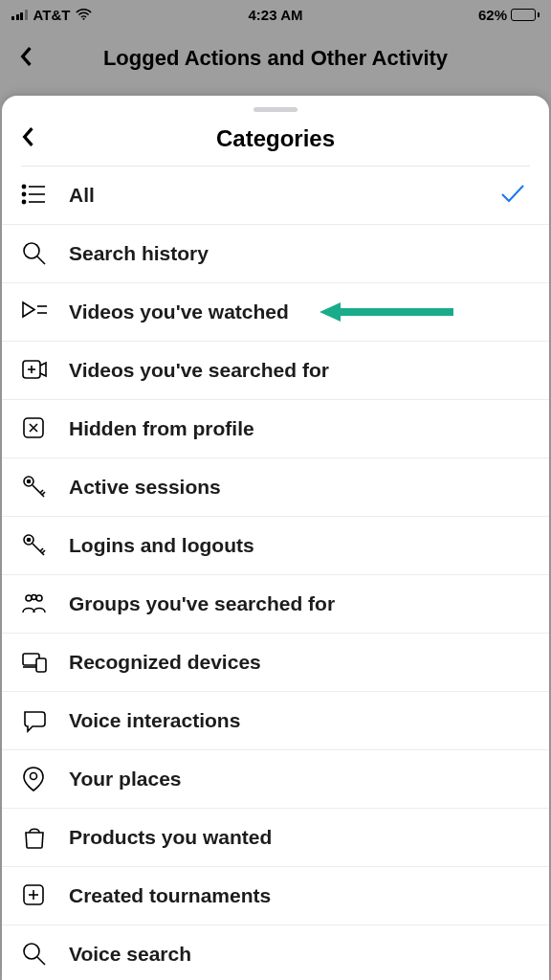 This screenshot has width=551, height=980. What do you see at coordinates (38, 662) in the screenshot?
I see `devices-icon` at bounding box center [38, 662].